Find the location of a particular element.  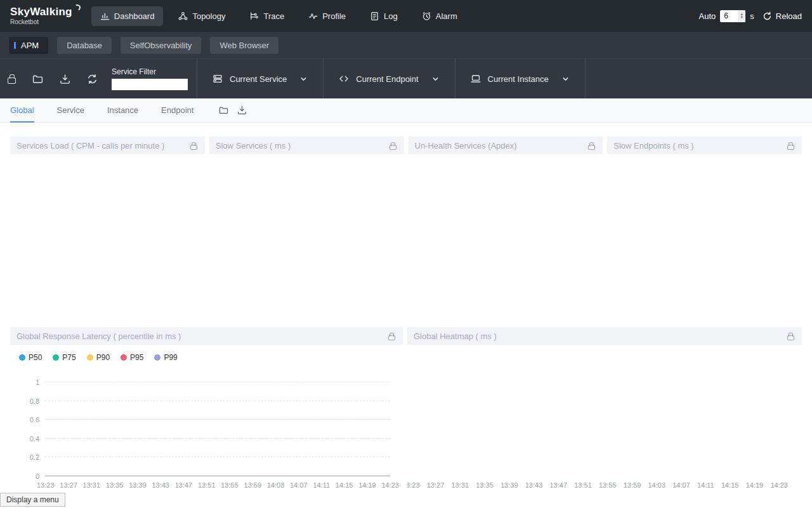

nav-item-label: Profile is located at coordinates (334, 17).